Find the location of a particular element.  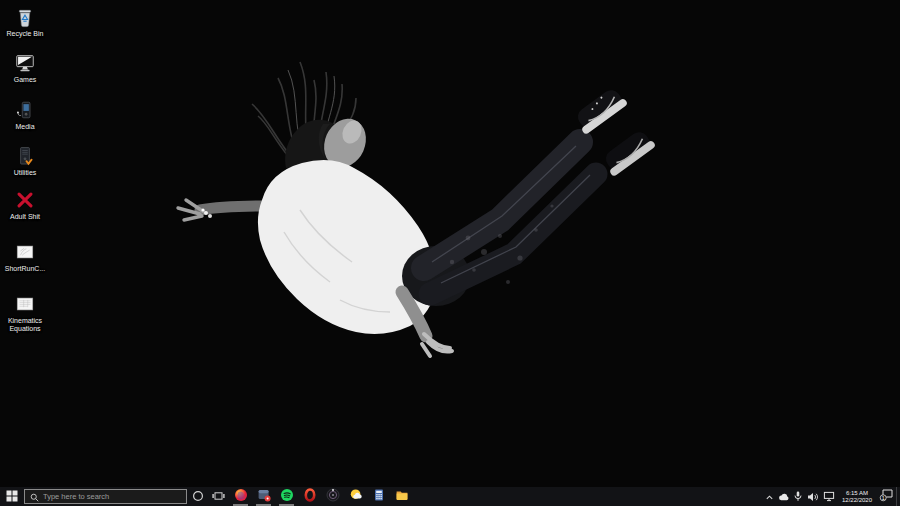

desktop-icon-label: ShortRunC... is located at coordinates (25, 269).